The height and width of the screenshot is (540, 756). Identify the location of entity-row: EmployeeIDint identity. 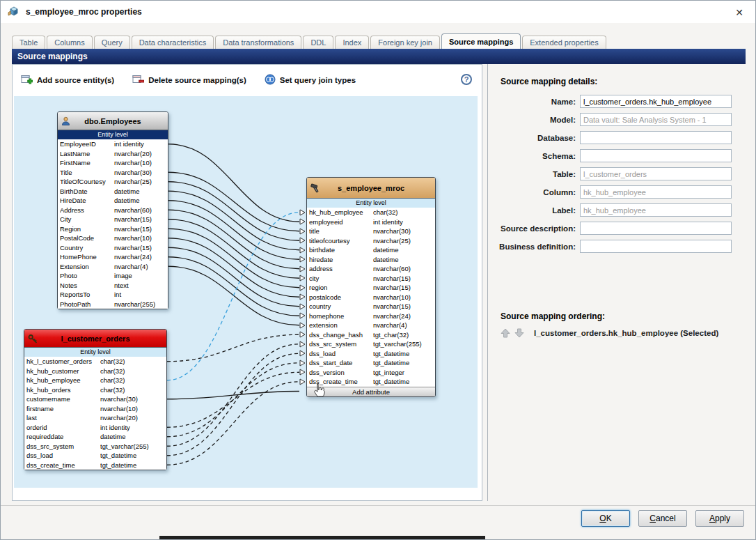
(113, 144).